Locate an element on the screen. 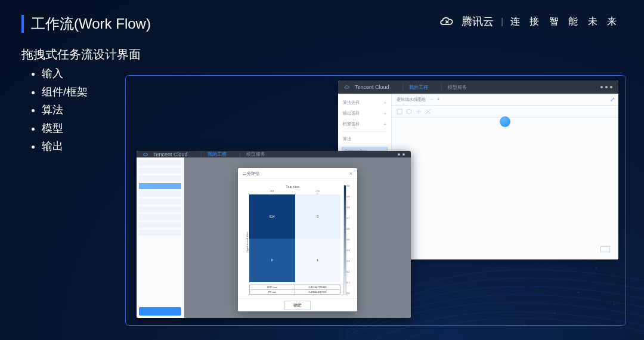 Image resolution: width=644 pixels, height=340 pixels. x-ticks: 0.0 1.0 is located at coordinates (295, 192).